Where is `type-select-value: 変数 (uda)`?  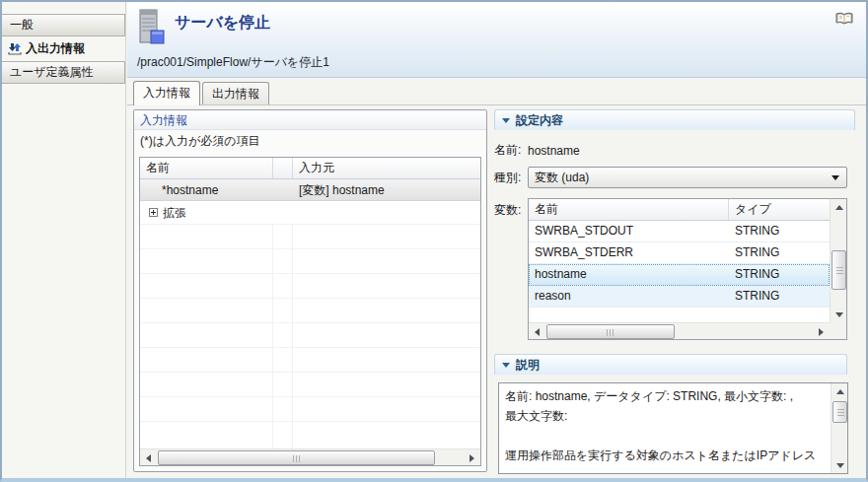 type-select-value: 変数 (uda) is located at coordinates (562, 177).